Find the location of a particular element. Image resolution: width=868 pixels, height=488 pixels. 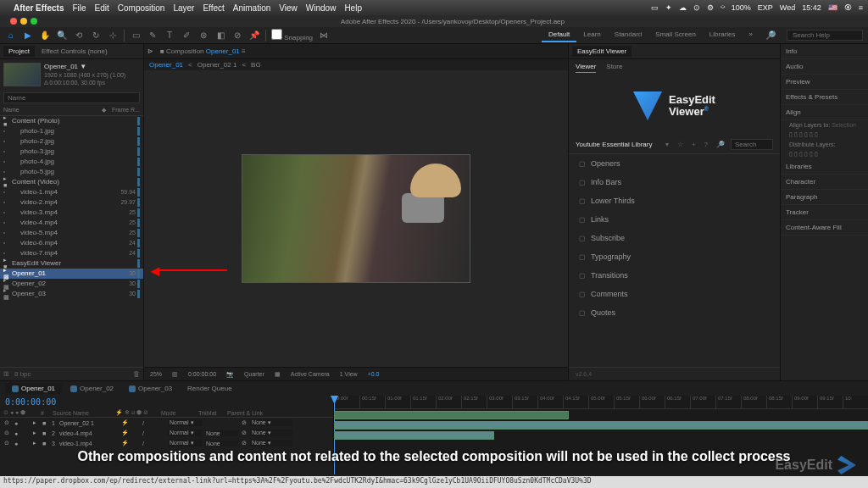

anchor-tool: ⊹ is located at coordinates (113, 36).